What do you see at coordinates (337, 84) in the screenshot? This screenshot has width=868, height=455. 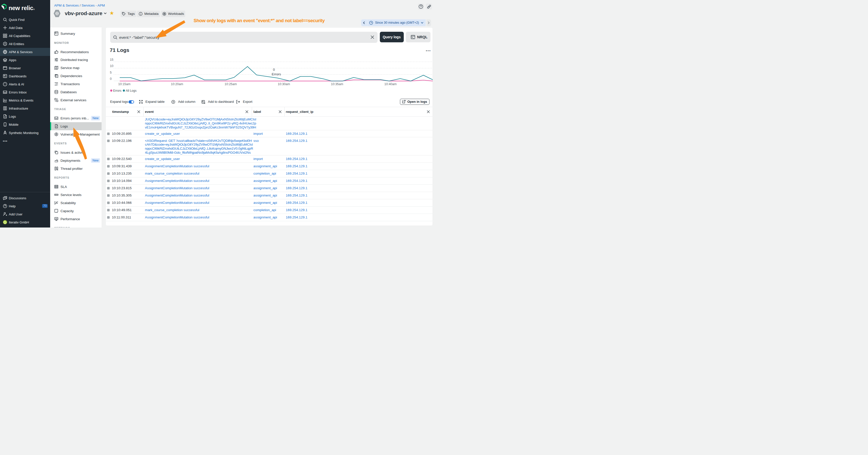 I see `svg-text: 10:35am` at bounding box center [337, 84].